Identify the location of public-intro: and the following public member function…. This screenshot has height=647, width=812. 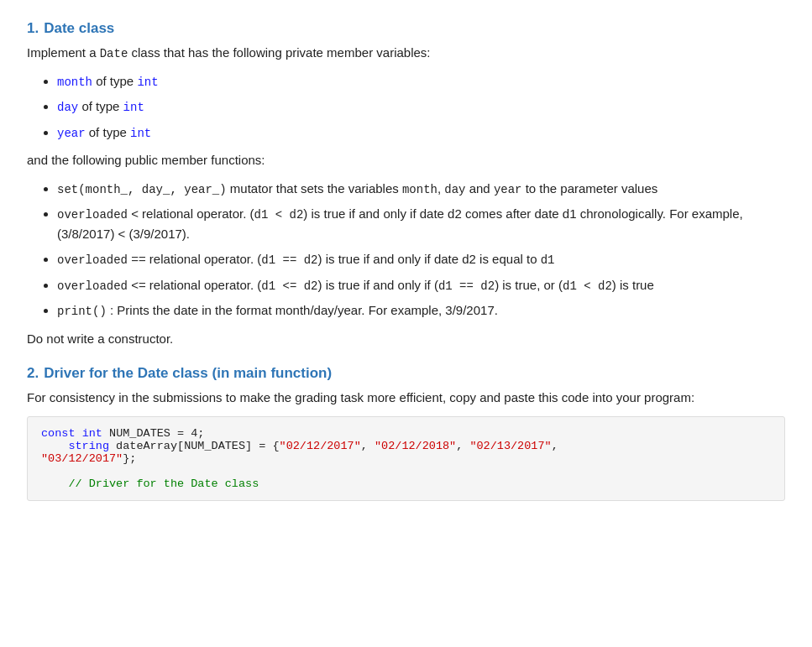
(406, 161).